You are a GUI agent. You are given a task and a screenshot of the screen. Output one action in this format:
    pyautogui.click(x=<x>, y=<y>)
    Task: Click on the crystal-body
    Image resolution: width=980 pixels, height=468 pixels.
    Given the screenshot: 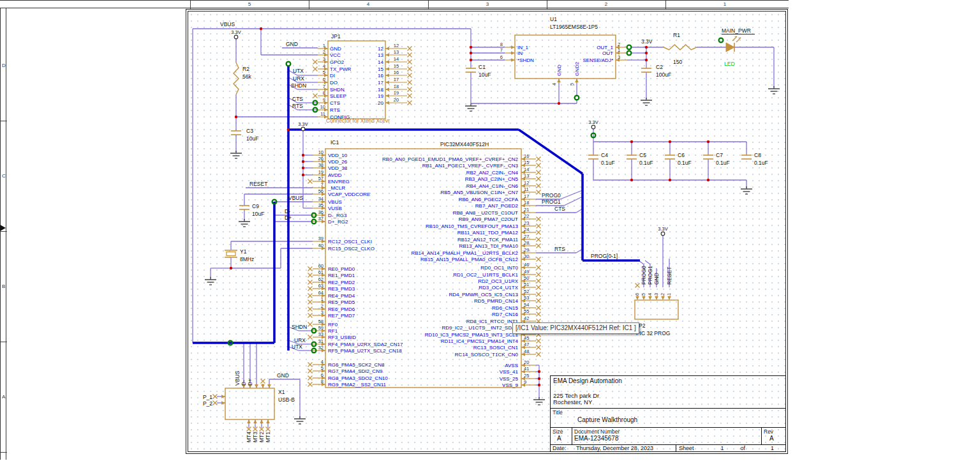 What is the action you would take?
    pyautogui.click(x=231, y=254)
    